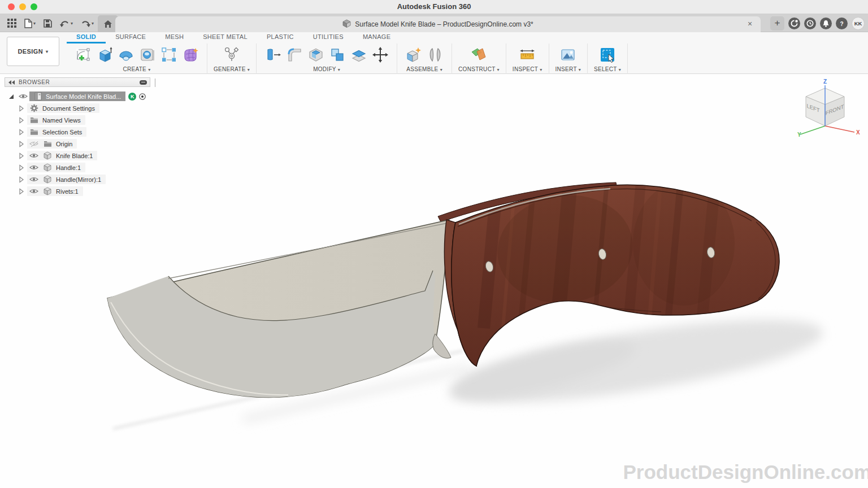 Image resolution: width=868 pixels, height=488 pixels. Describe the element at coordinates (80, 191) in the screenshot. I see `tree-row-rivets-1: Rivets:1` at that location.